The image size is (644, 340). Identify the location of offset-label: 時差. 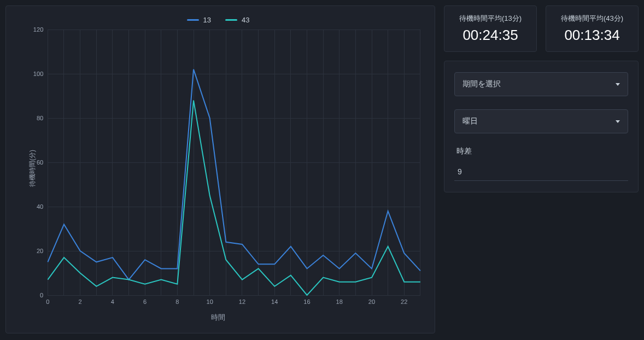
(541, 151).